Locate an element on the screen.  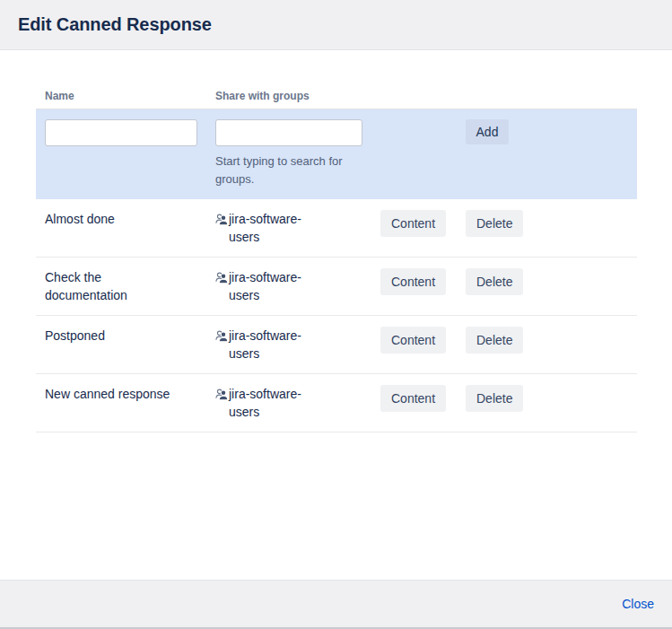
dialog-footer: Close is located at coordinates (336, 603).